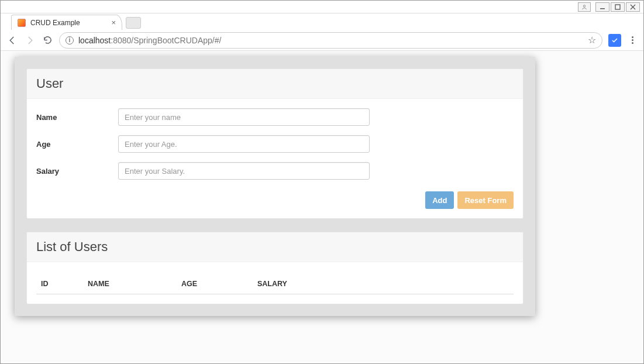 Image resolution: width=644 pixels, height=364 pixels. What do you see at coordinates (602, 7) in the screenshot?
I see `window-minimize-button` at bounding box center [602, 7].